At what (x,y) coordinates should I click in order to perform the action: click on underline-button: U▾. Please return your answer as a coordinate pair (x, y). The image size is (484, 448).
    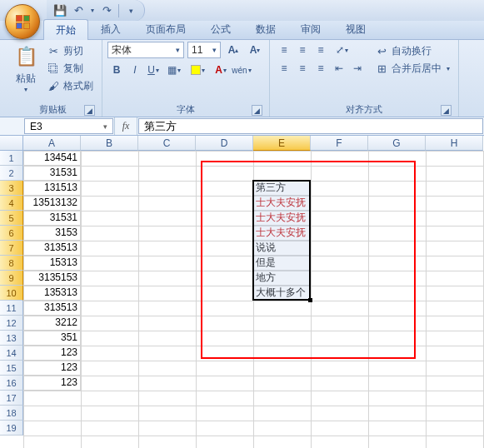
    Looking at the image, I should click on (153, 70).